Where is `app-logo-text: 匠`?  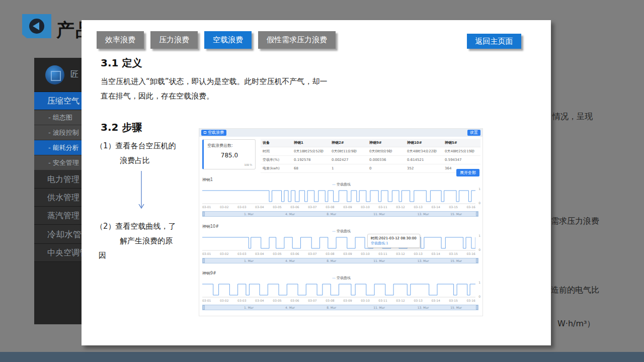 app-logo-text: 匠 is located at coordinates (74, 74).